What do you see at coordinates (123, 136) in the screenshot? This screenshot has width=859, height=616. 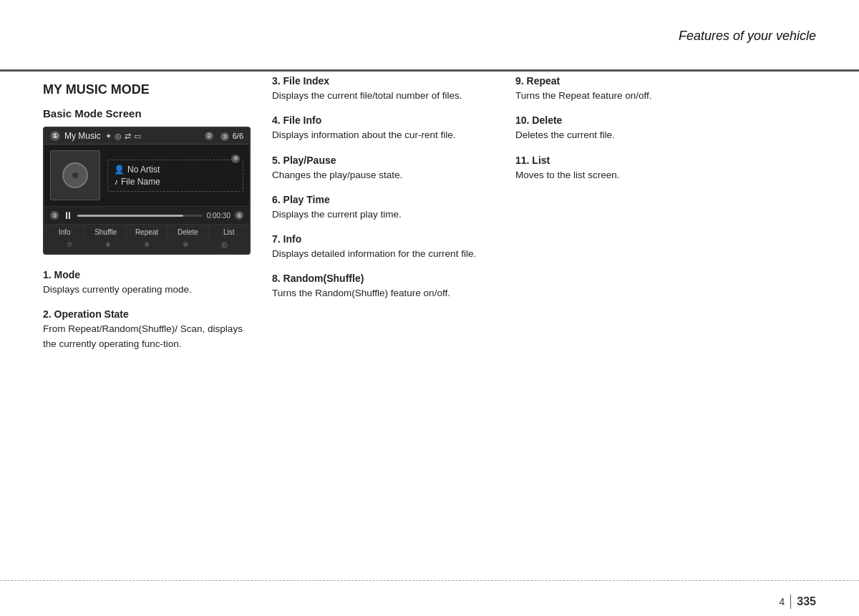 I see `screen-icons: ✦ ◎ ⇄ ▭` at bounding box center [123, 136].